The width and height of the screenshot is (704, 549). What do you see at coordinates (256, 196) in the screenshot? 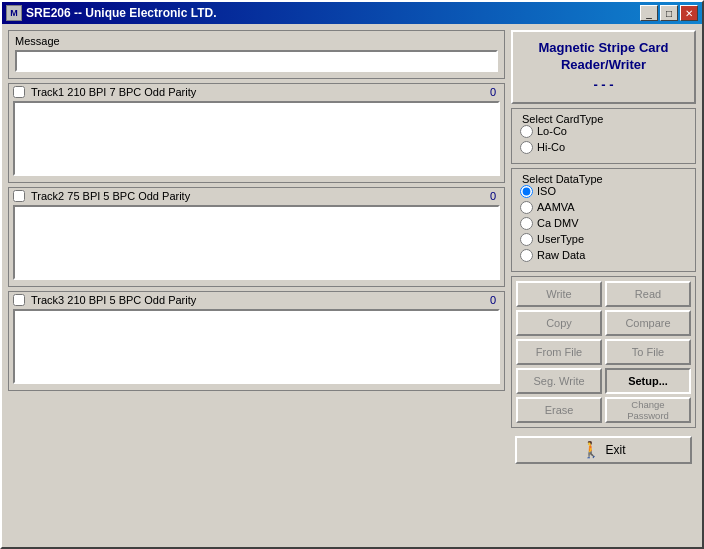
I see `track2-header: Track2 75 BPI 5 BPC Odd Parity 0` at bounding box center [256, 196].